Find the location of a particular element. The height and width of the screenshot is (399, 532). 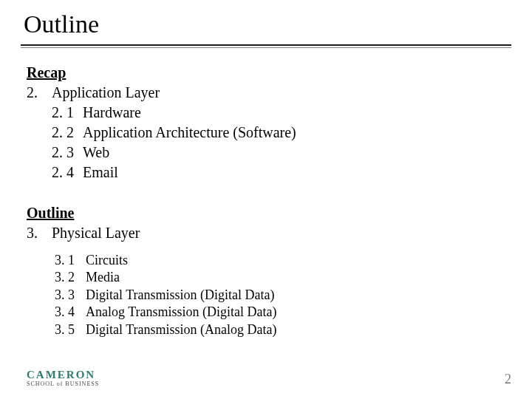

item-number: 2. 4 is located at coordinates (67, 173).